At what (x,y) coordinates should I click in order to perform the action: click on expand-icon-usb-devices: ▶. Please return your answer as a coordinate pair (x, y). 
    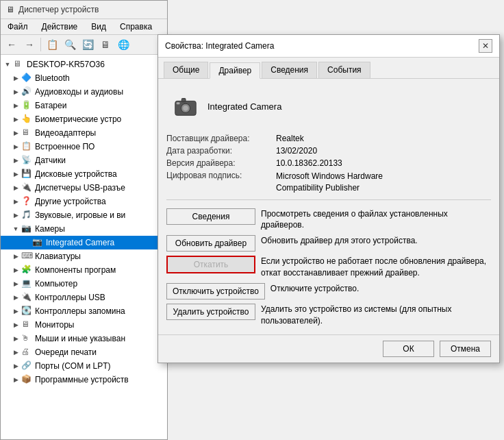
    Looking at the image, I should click on (16, 297).